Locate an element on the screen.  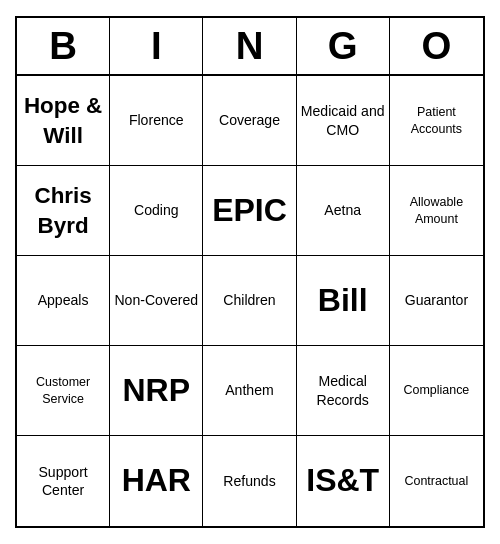
bingo-cell-17: Anthem is located at coordinates (250, 391).